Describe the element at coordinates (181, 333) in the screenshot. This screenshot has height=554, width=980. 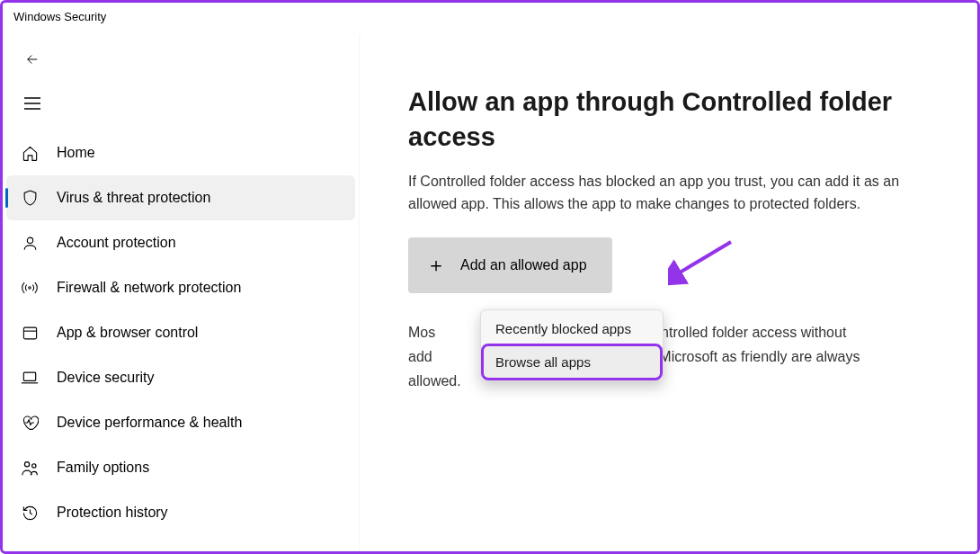
I see `sidebar-item-app-browser: App & browser control` at that location.